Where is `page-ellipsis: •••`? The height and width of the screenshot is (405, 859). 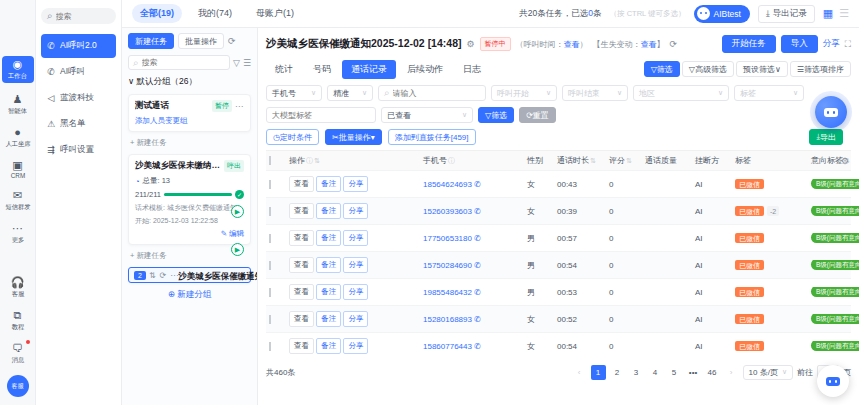 page-ellipsis: ••• is located at coordinates (694, 372).